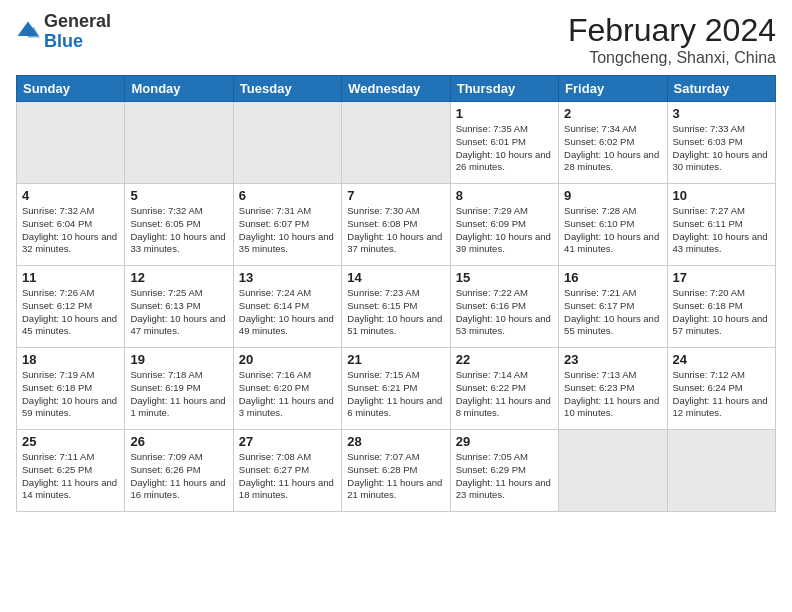 The height and width of the screenshot is (612, 792). What do you see at coordinates (722, 360) in the screenshot?
I see `day-number: 24` at bounding box center [722, 360].